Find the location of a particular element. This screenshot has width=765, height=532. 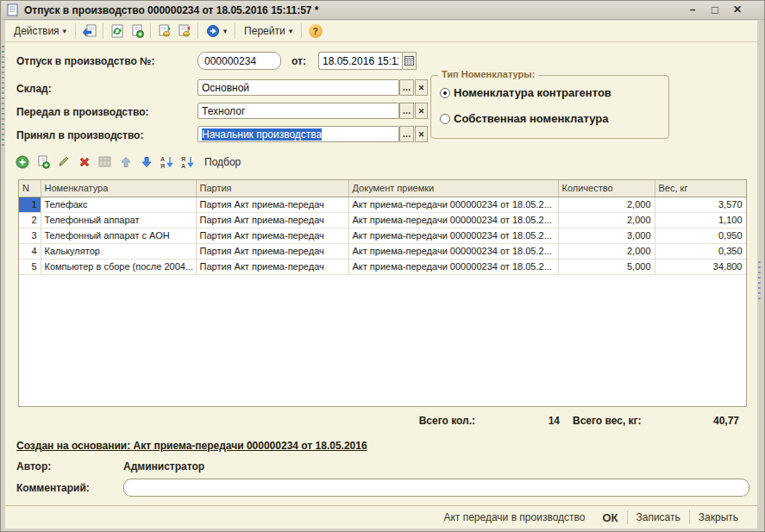

qty-cell: 5,000 is located at coordinates (606, 266).